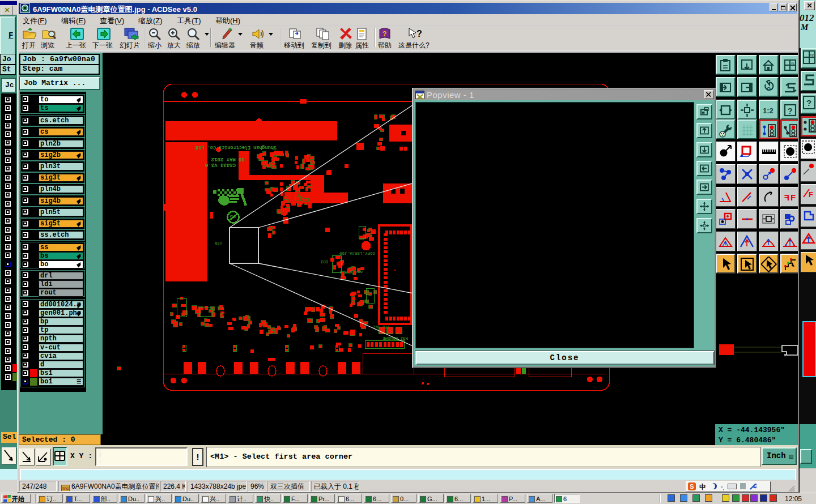  What do you see at coordinates (228, 159) in the screenshot?
I see `svg-text: 30 MAY 2012` at bounding box center [228, 159].